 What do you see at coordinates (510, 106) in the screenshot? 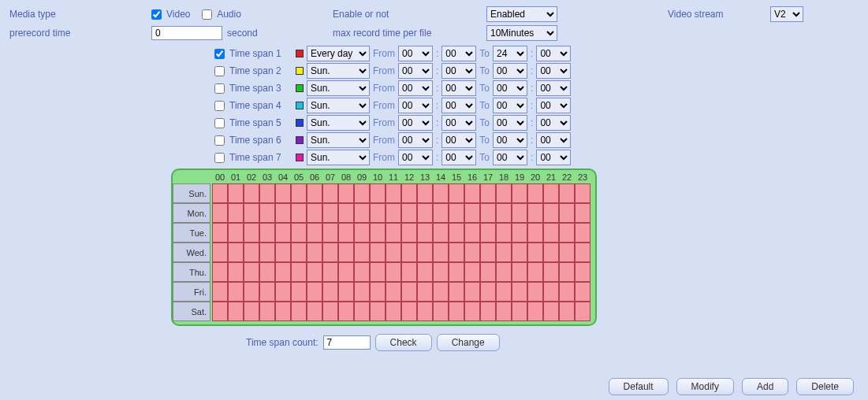
I see `timespan-4-to-hh: 00` at bounding box center [510, 106].